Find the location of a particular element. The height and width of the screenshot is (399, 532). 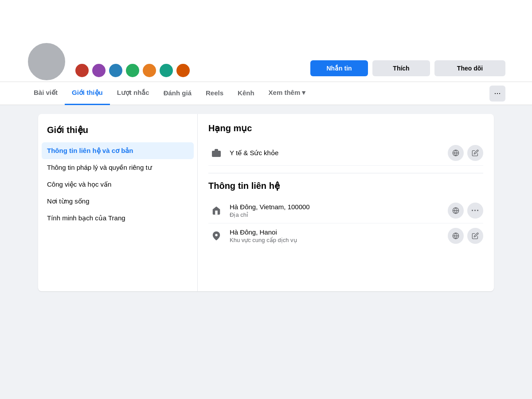

dots-icon: ··· is located at coordinates (475, 211).